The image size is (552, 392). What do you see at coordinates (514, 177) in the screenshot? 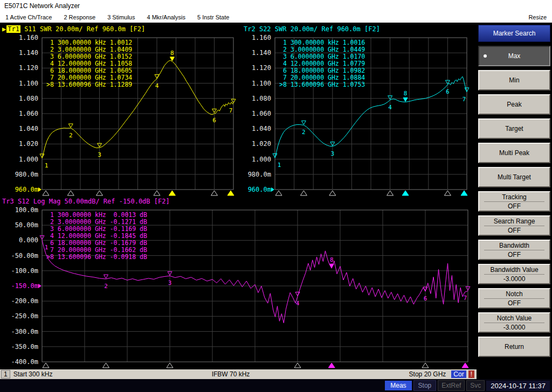
I see `softkey-label: Multi Target` at bounding box center [514, 177].